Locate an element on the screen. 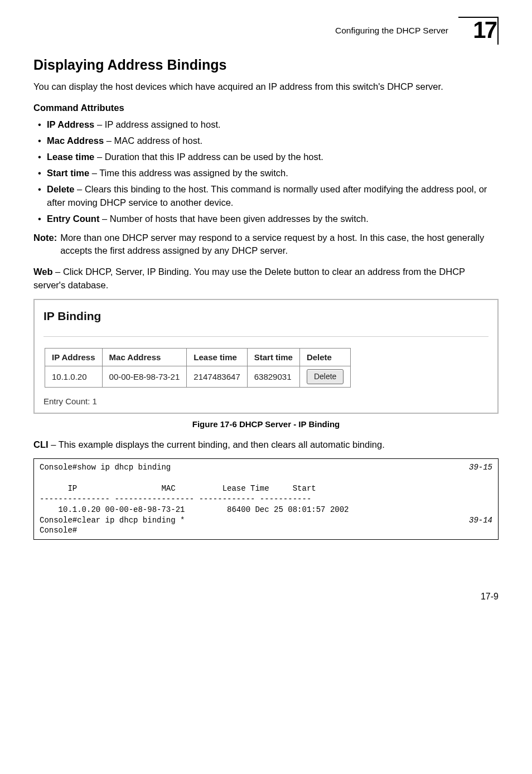 The image size is (532, 774). cli-line: IP MAC Lease Time Start is located at coordinates (178, 488).